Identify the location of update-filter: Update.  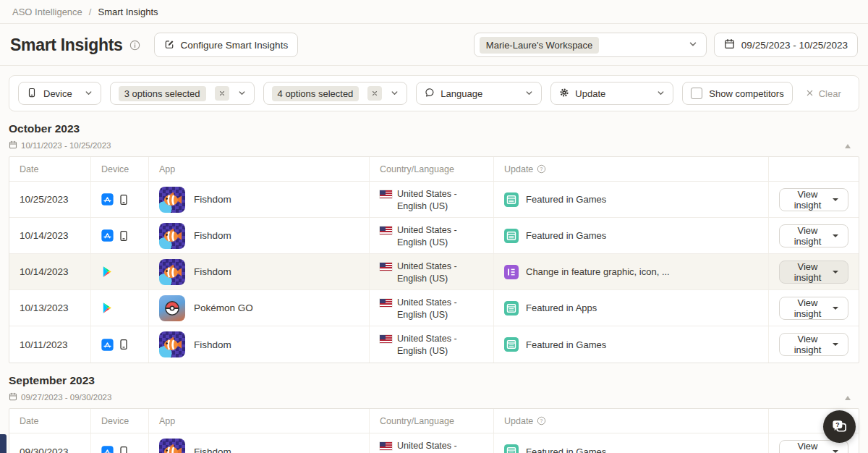
(612, 93).